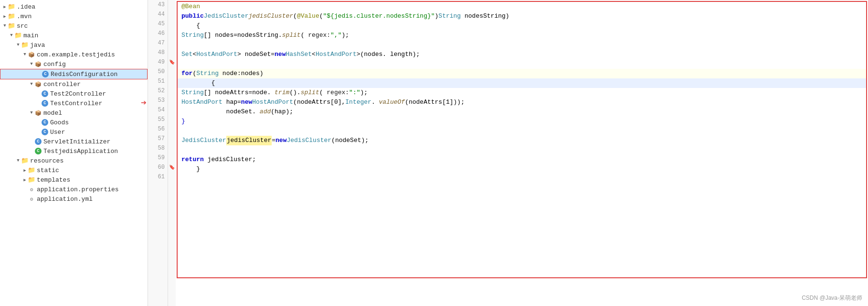  Describe the element at coordinates (74, 180) in the screenshot. I see `sidebar-item-templates: ▶📁templates` at that location.